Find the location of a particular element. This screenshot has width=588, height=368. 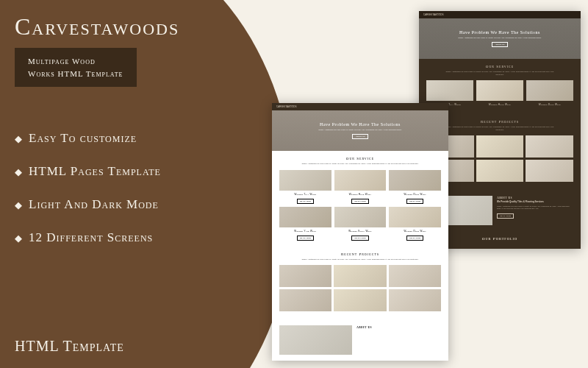

feature-text: 12 Different Screens is located at coordinates (91, 237).